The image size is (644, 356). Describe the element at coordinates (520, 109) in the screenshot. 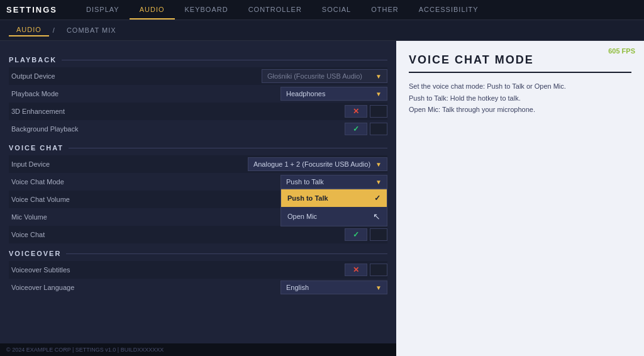

I see `info-line-3: Open Mic: Talk through your microphone.` at that location.